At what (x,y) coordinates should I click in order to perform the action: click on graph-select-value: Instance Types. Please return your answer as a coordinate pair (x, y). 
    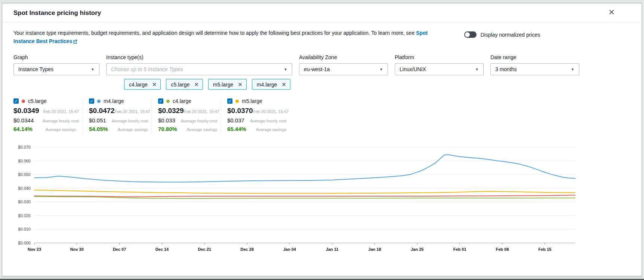
    Looking at the image, I should click on (36, 69).